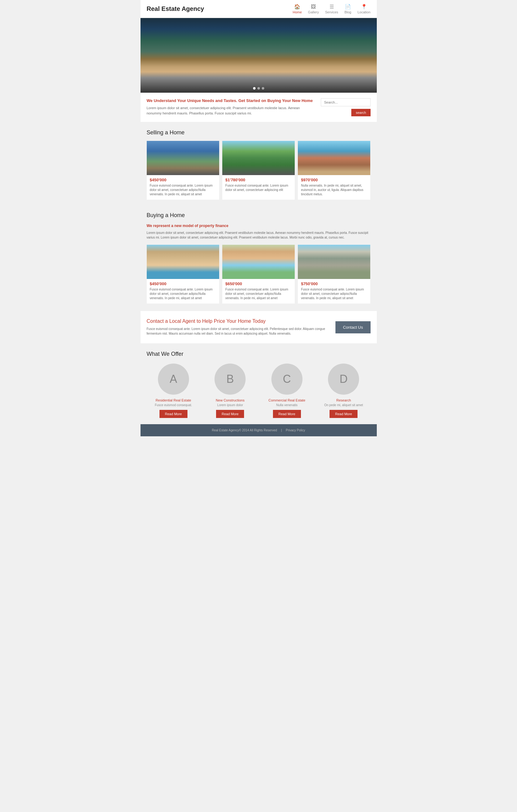 This screenshot has width=517, height=812. I want to click on buying-price-3: $750'000, so click(334, 283).